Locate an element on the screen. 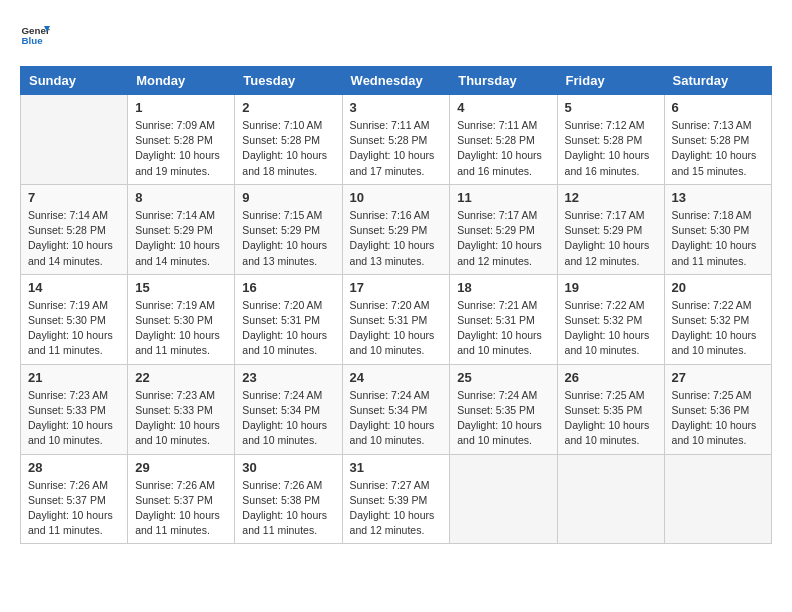  day-number: 2 is located at coordinates (288, 108).